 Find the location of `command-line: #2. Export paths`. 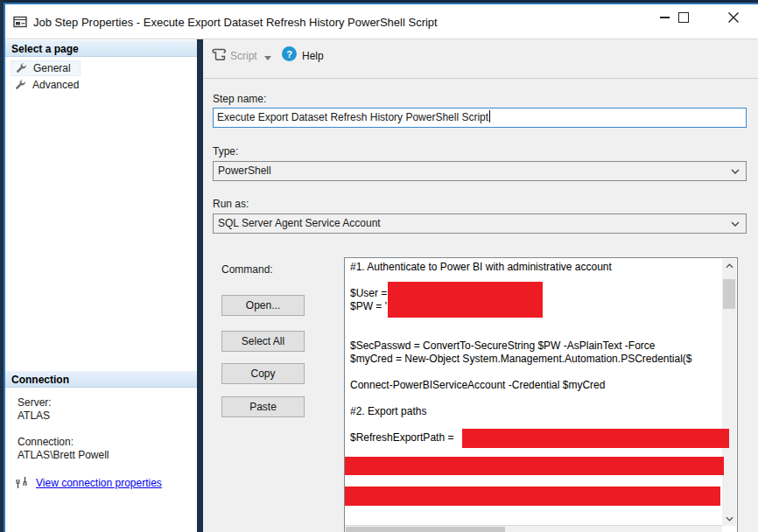

command-line: #2. Export paths is located at coordinates (536, 411).